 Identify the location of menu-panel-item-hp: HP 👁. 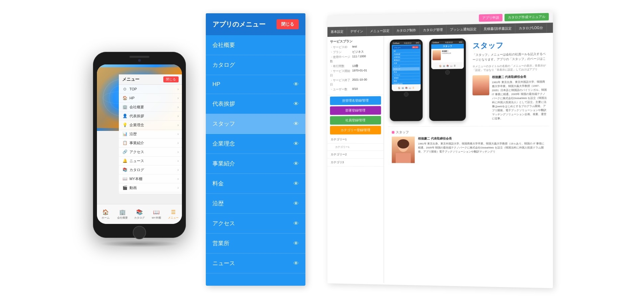
(256, 84).